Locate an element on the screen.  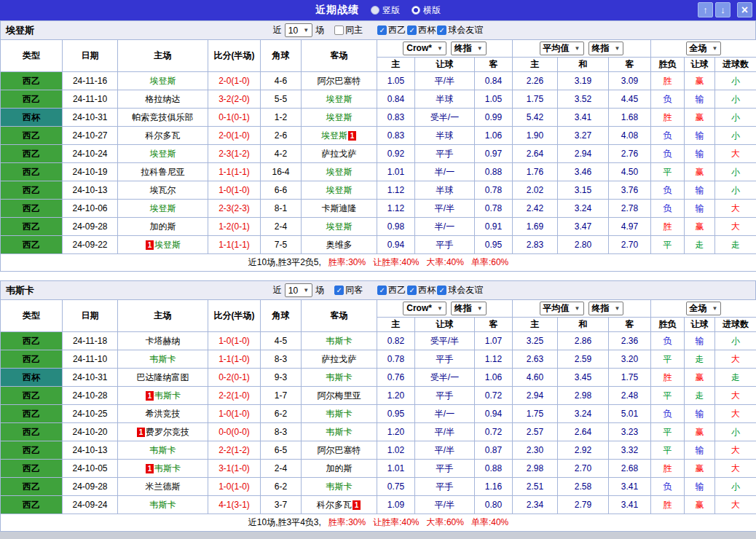
europe-away-odds-cell: 3.09 is located at coordinates (630, 82).